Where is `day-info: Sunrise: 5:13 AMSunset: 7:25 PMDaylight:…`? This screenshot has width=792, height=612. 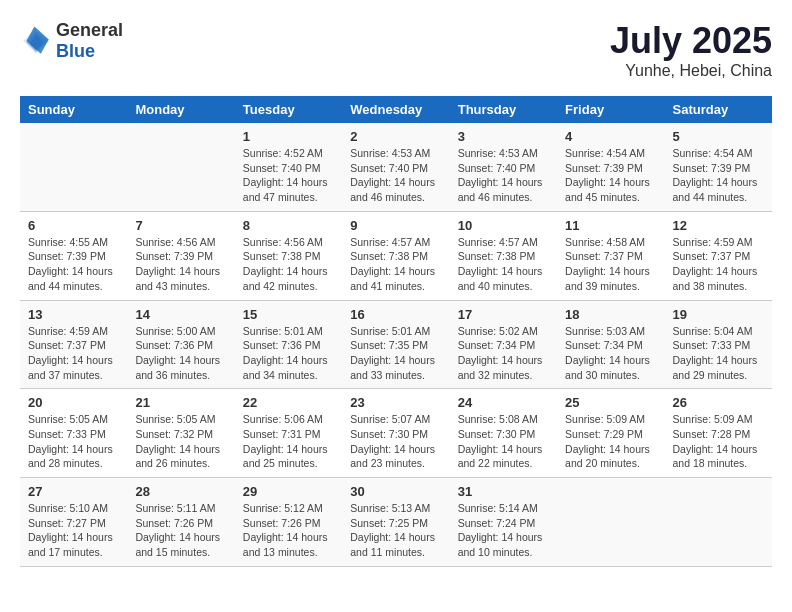
day-info: Sunrise: 5:13 AMSunset: 7:25 PMDaylight:… is located at coordinates (396, 530).